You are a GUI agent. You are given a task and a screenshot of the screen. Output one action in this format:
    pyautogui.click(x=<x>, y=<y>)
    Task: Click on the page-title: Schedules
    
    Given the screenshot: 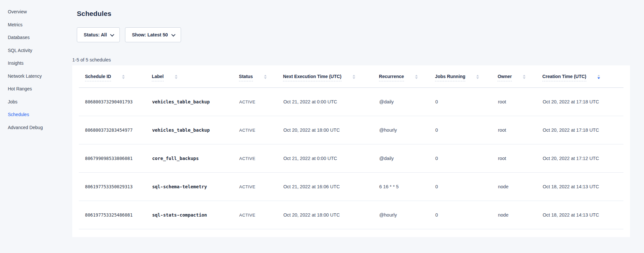 What is the action you would take?
    pyautogui.click(x=354, y=14)
    